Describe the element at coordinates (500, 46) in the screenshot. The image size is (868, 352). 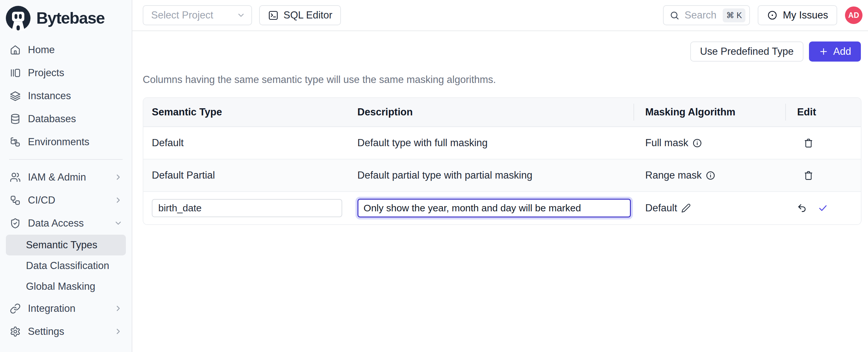
I see `page-actions: Use Predefined Type Add` at that location.